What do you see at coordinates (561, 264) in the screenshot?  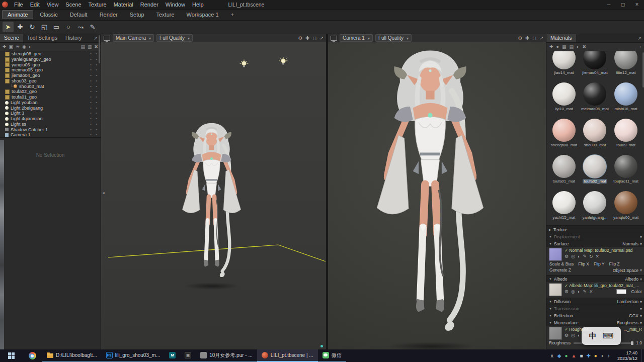 I see `flip-option: Scale & Bias` at bounding box center [561, 264].